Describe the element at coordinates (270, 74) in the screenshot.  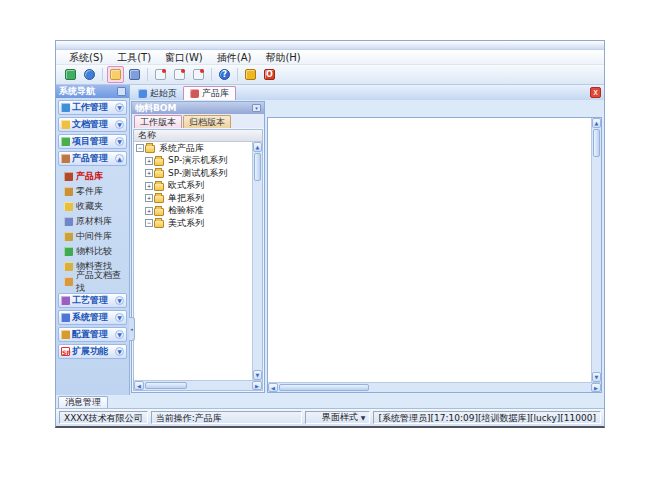
I see `exit-button: O` at that location.